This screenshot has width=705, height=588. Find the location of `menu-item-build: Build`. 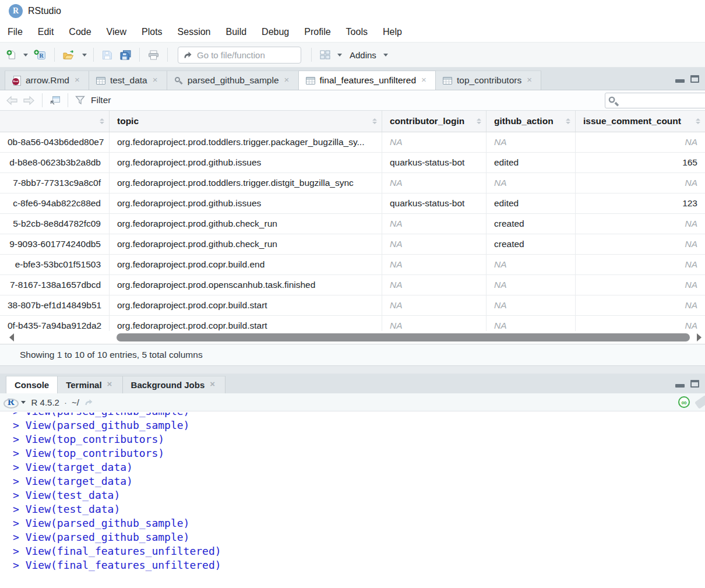

menu-item-build: Build is located at coordinates (237, 32).